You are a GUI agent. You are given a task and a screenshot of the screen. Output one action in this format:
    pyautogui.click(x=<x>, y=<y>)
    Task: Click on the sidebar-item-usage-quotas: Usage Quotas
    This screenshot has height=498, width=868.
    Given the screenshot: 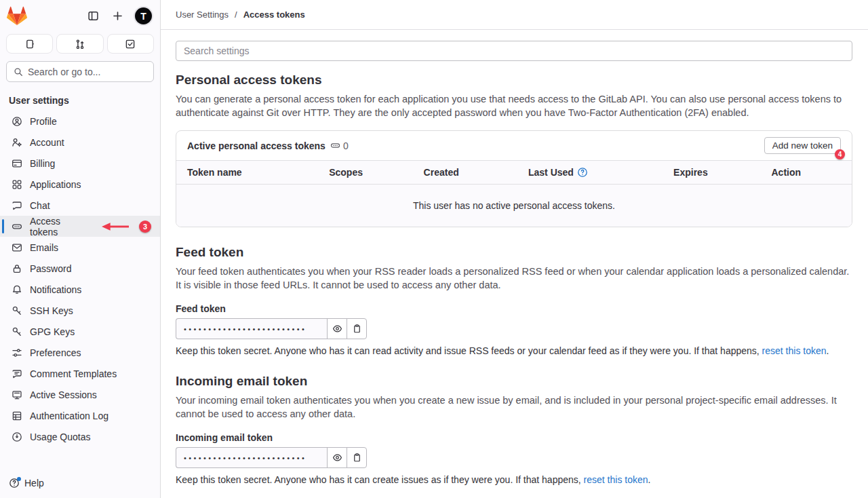 What is the action you would take?
    pyautogui.click(x=80, y=437)
    